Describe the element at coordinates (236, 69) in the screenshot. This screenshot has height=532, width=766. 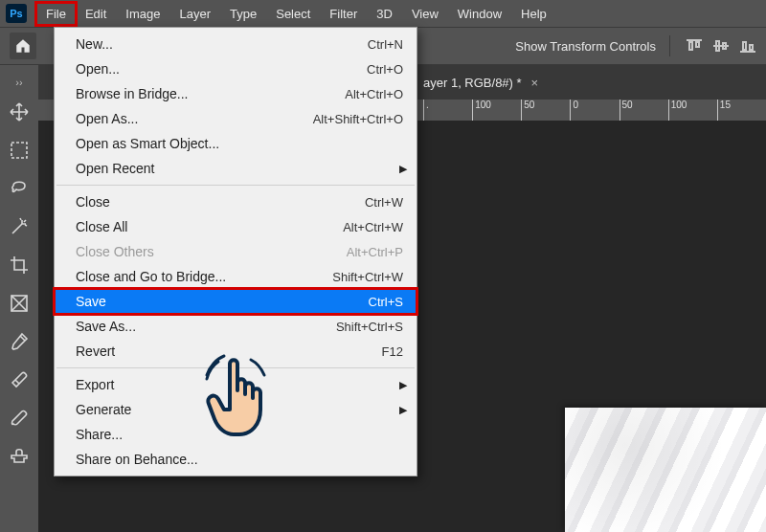
I see `menu-item-open: Open...Ctrl+O` at that location.